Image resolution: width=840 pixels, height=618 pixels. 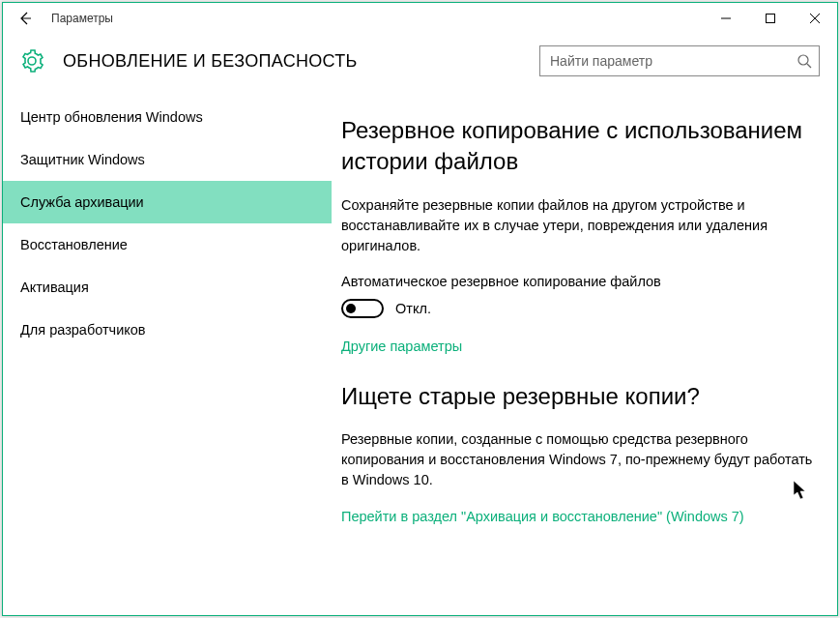 What do you see at coordinates (815, 18) in the screenshot?
I see `close-button` at bounding box center [815, 18].